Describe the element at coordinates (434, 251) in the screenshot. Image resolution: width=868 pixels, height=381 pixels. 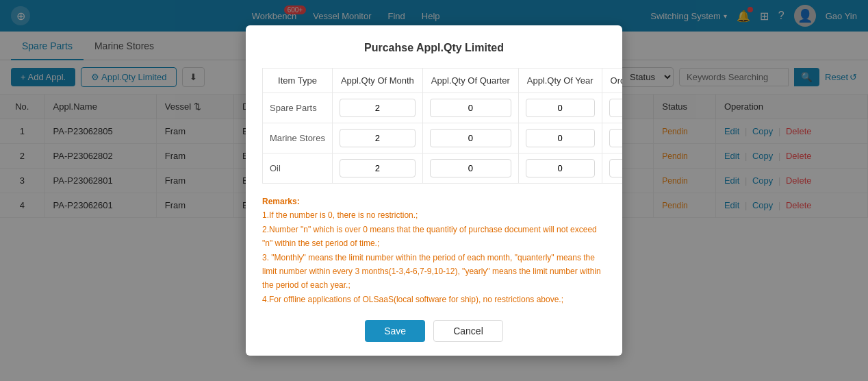
I see `remarks-section: Remarks: 1.If the number is 0, there is …` at that location.